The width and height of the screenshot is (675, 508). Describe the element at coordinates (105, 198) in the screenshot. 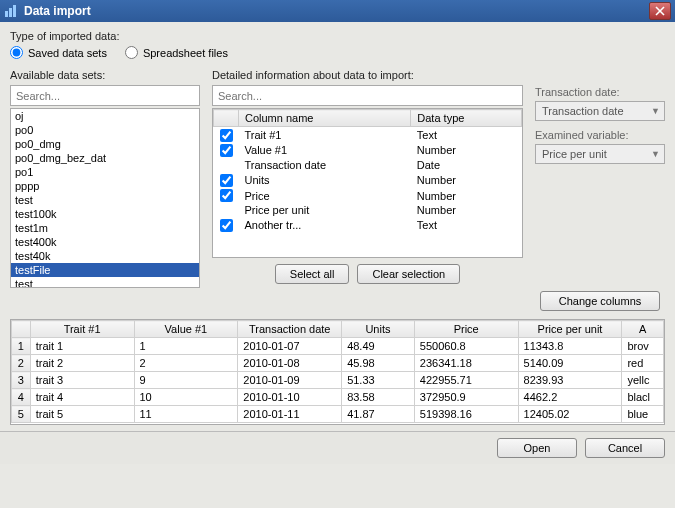

I see `datasets-listbox: ojpo0po0_dmgpo0_dmg_bez_datpo1pppptestte…` at that location.